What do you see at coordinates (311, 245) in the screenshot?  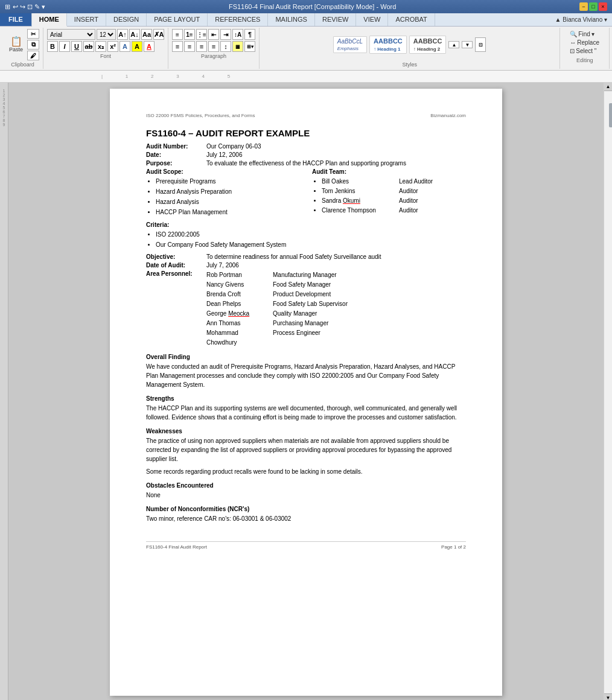 I see `criteria-item-2: Our Company Food Safety Management Syste…` at bounding box center [311, 245].